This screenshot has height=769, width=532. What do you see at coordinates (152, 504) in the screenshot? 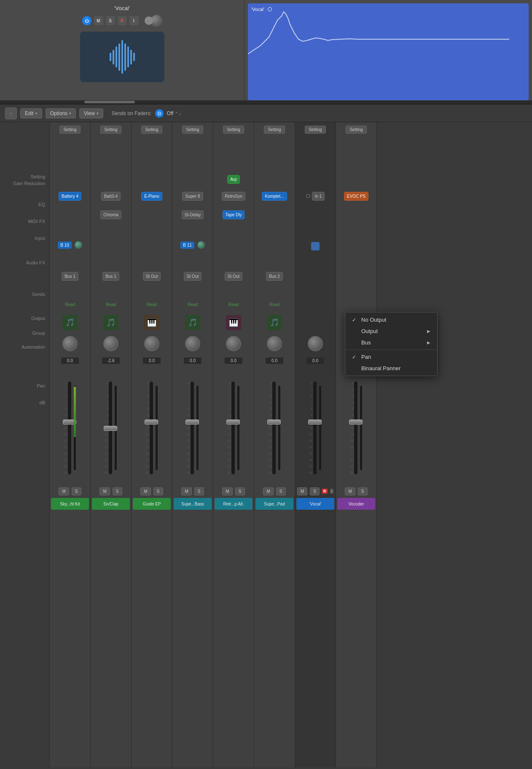
I see `ch3-track-name-bar: Guide EP` at bounding box center [152, 504].